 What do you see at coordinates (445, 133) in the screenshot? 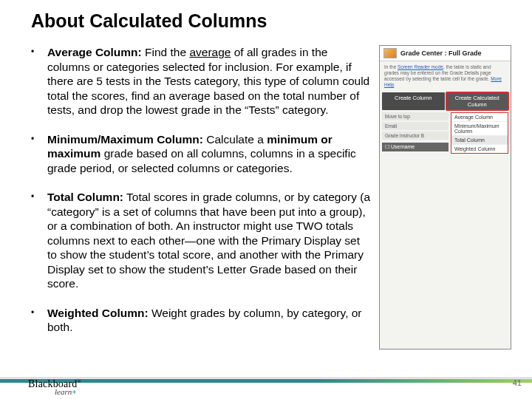
I see `shot-lower: Move to top Email Grade Instructor B Use…` at bounding box center [445, 133].